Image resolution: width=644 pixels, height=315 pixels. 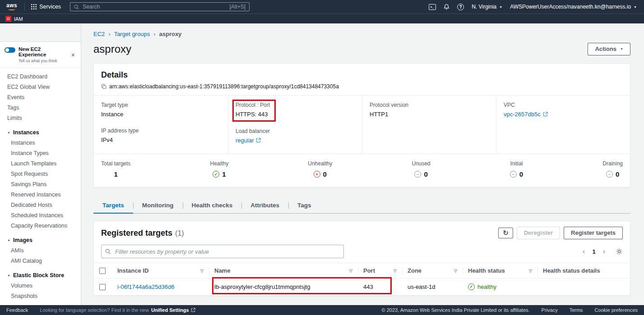 What do you see at coordinates (222, 251) in the screenshot?
I see `filter-resources-input` at bounding box center [222, 251].